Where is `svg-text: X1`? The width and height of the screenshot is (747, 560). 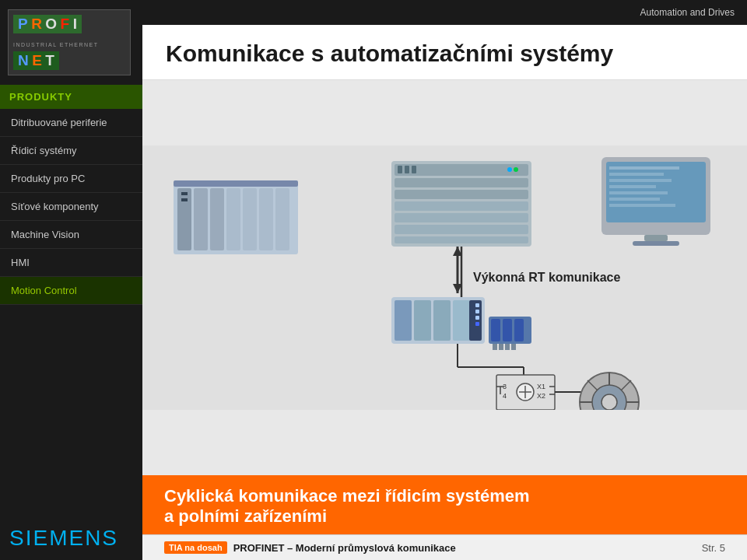
svg-text: X1 is located at coordinates (542, 387).